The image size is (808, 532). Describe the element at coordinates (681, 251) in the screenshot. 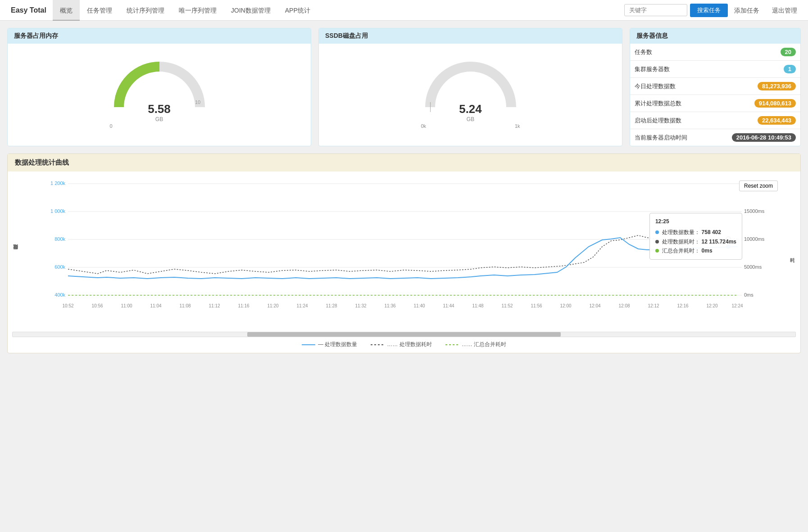

I see `tooltip-row3-label: 汇总合并耗时：` at that location.